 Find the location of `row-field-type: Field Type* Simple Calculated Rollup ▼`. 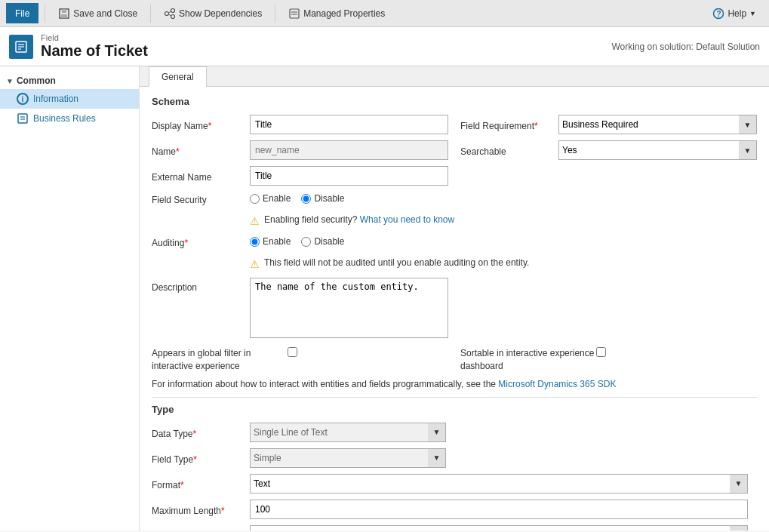

row-field-type: Field Type* Simple Calculated Rollup ▼ is located at coordinates (454, 458).